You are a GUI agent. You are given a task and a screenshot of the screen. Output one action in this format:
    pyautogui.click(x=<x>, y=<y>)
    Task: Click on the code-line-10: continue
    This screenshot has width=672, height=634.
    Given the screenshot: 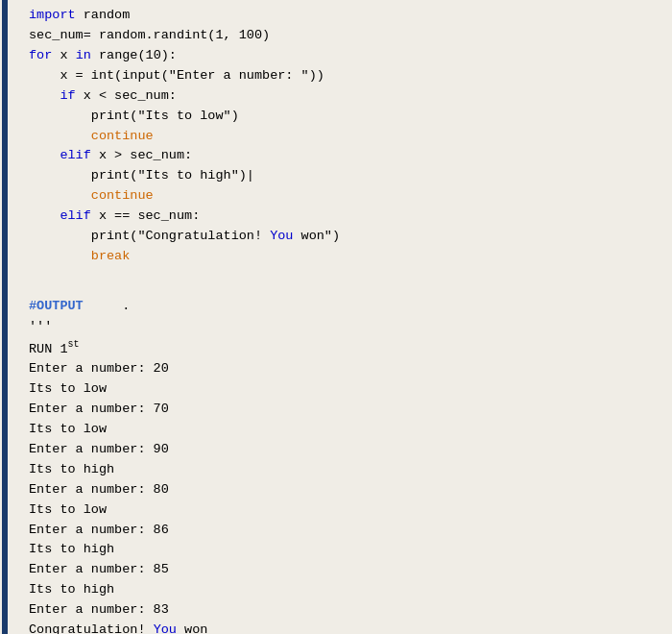 What is the action you would take?
    pyautogui.click(x=346, y=196)
    